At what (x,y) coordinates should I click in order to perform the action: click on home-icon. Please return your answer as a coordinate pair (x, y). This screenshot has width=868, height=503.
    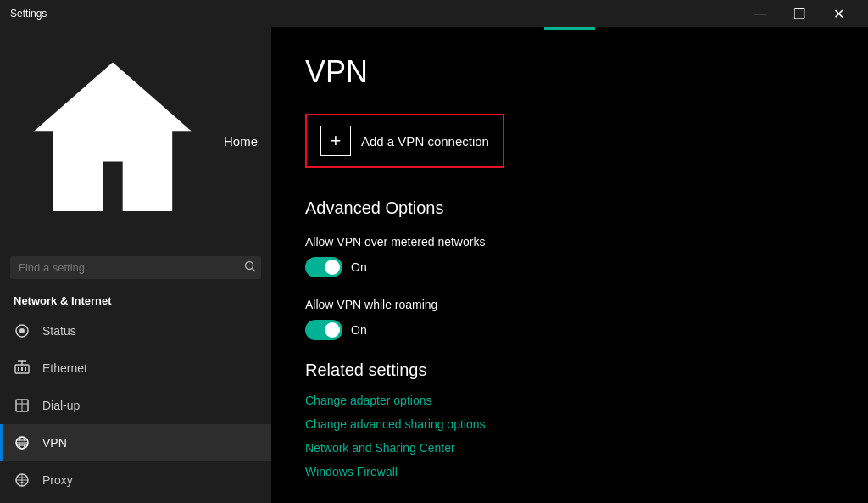
    Looking at the image, I should click on (113, 142).